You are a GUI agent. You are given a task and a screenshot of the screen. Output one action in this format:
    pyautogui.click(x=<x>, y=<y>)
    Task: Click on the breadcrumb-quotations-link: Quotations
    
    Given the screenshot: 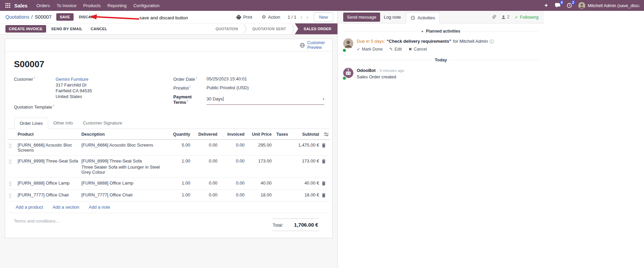 What is the action you would take?
    pyautogui.click(x=17, y=17)
    